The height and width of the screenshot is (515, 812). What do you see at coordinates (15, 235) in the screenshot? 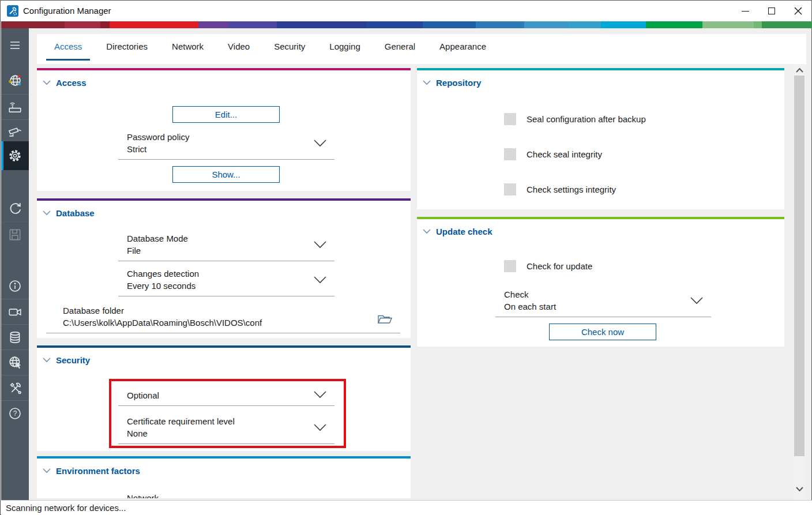
I see `save-icon` at bounding box center [15, 235].